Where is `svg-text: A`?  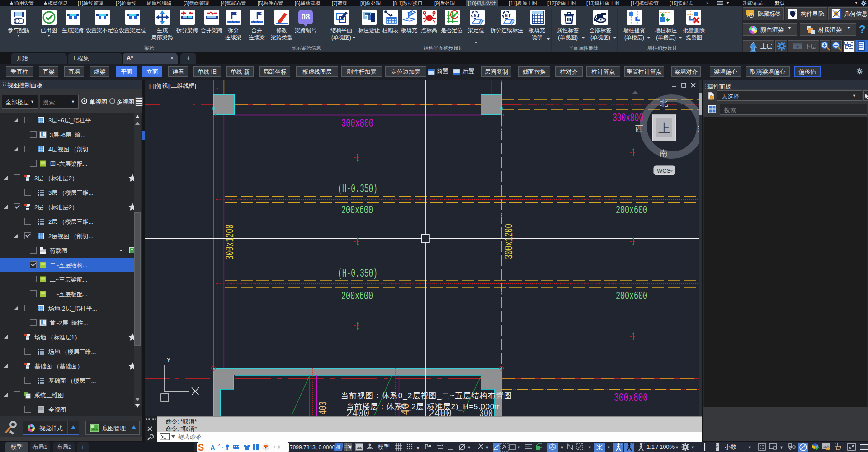
svg-text: A is located at coordinates (212, 448).